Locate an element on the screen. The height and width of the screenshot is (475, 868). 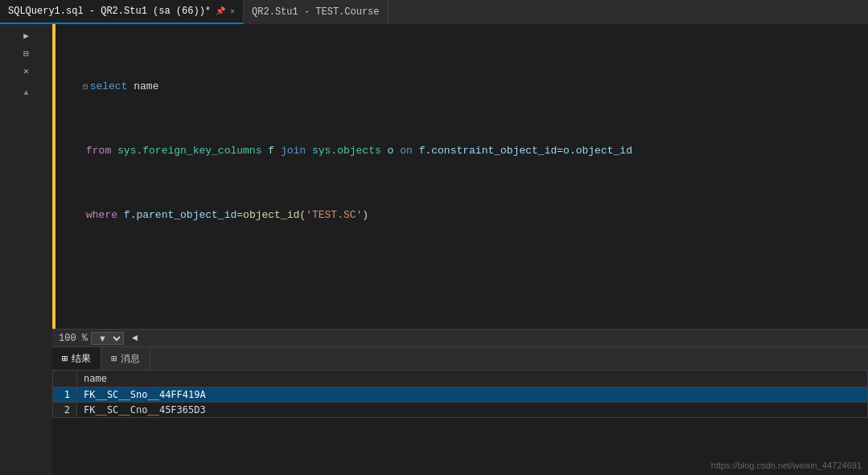
kw-join: join is located at coordinates (293, 151).